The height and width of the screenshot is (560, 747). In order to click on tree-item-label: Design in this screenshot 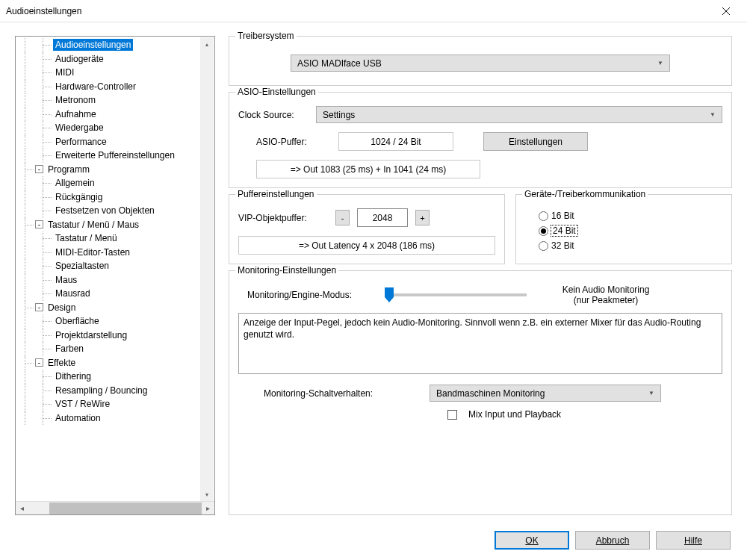, I will do `click(61, 308)`.